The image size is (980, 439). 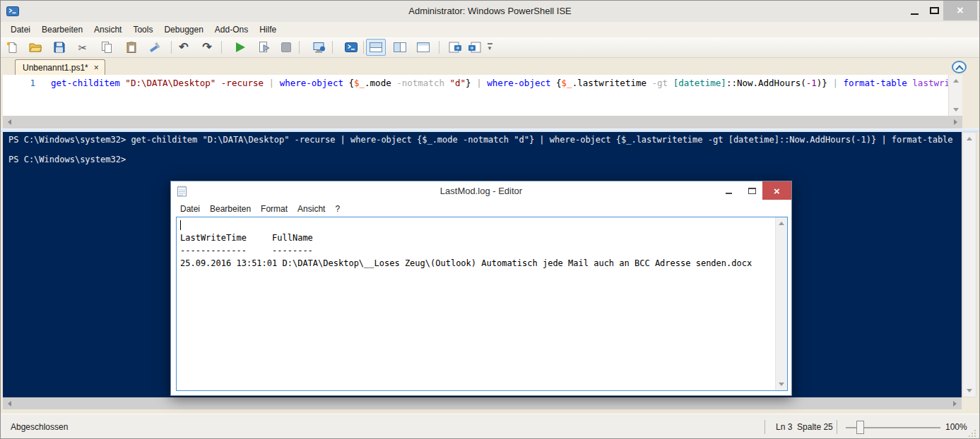 What do you see at coordinates (478, 238) in the screenshot?
I see `notepad-line-headers: LastWriteTime FullName` at bounding box center [478, 238].